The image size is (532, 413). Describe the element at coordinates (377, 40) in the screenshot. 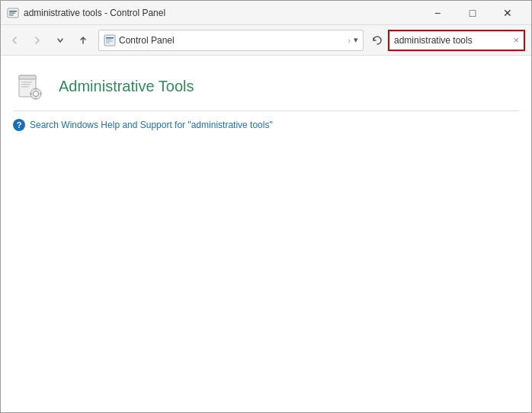

I see `refresh-button` at that location.